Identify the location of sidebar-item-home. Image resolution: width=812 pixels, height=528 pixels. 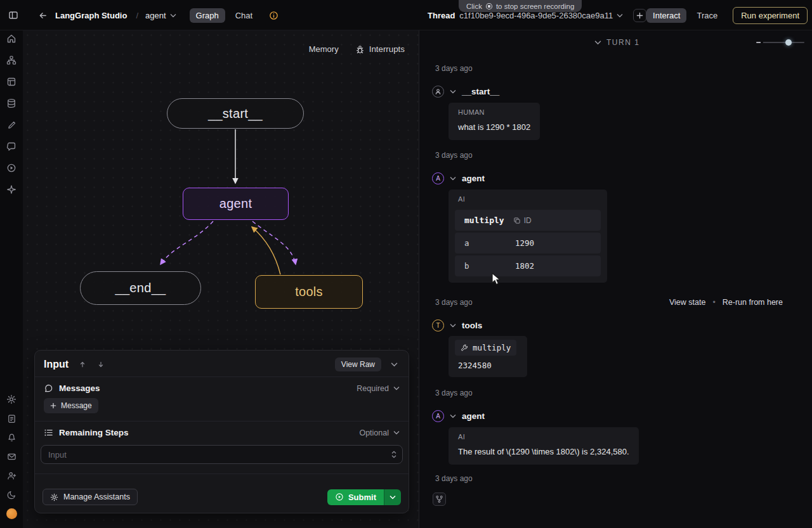
(11, 39).